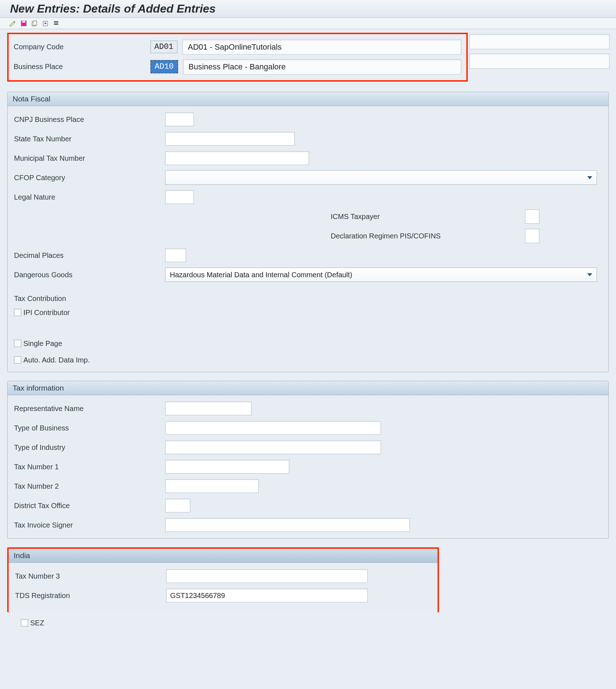 The width and height of the screenshot is (616, 689). What do you see at coordinates (180, 197) in the screenshot?
I see `legal-nature-input` at bounding box center [180, 197].